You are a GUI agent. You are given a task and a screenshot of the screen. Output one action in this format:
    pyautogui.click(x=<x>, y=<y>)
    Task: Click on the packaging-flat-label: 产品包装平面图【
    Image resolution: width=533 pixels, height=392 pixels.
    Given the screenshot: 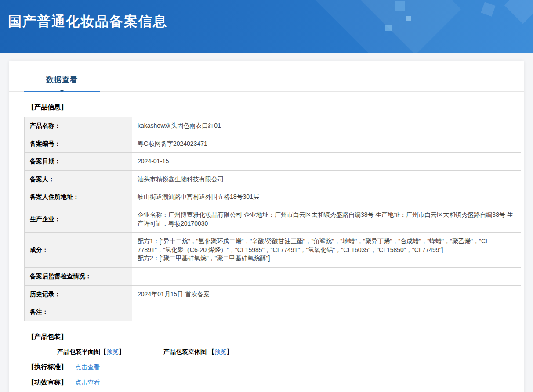 What is the action you would take?
    pyautogui.click(x=82, y=352)
    